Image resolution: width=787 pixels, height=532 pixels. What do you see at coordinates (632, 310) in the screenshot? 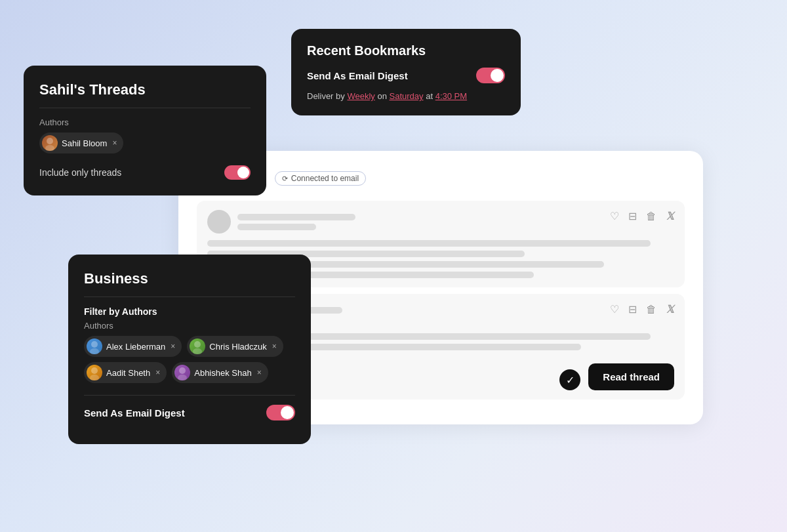
I see `archive-icon-2: ⊟` at bounding box center [632, 310].